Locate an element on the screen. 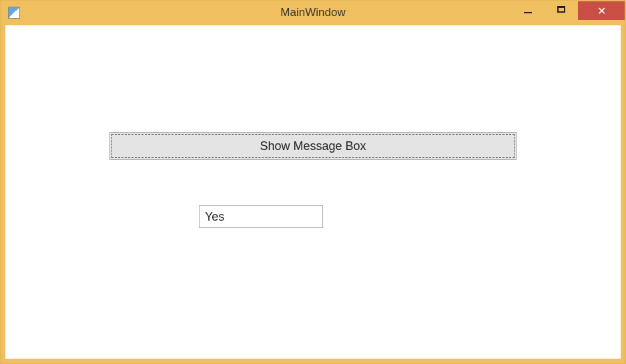  result-textbox: Yes is located at coordinates (261, 217).